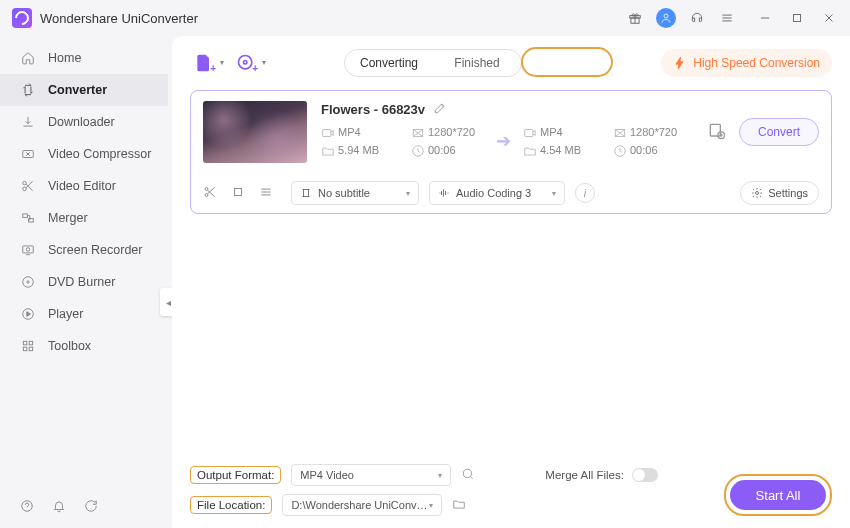 The image size is (850, 528). I want to click on recorder-icon, so click(28, 250).